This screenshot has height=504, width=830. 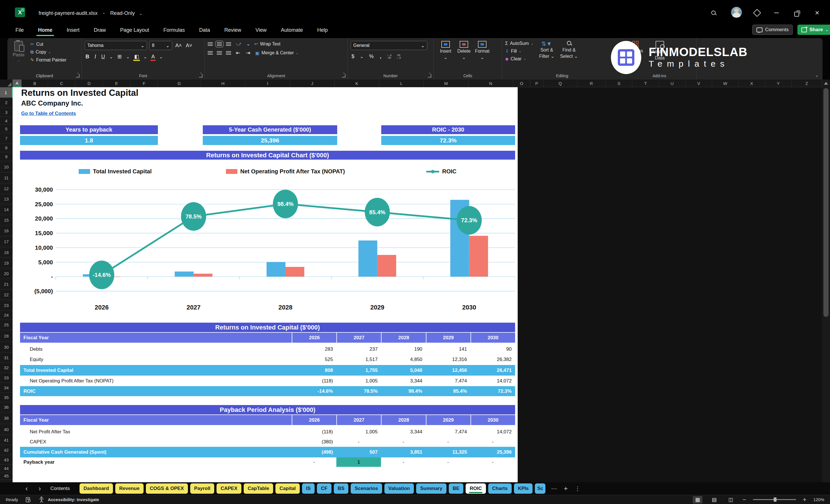 I want to click on paste-button: Paste ⌄, so click(x=19, y=52).